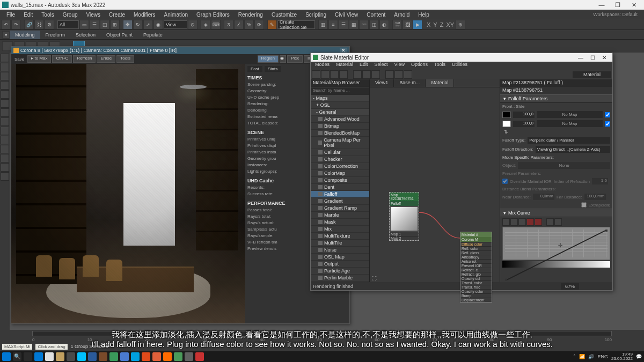 This screenshot has width=644, height=362. What do you see at coordinates (558, 222) in the screenshot?
I see `curve-corner-button` at bounding box center [558, 222].